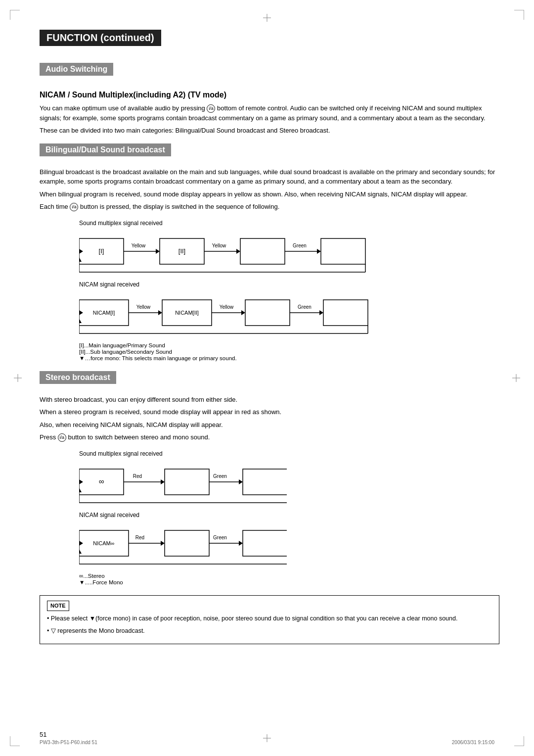 This screenshot has height=756, width=534. Describe the element at coordinates (289, 358) in the screenshot. I see `legend-line-3: ▼…force mono: This selects main language…` at that location.